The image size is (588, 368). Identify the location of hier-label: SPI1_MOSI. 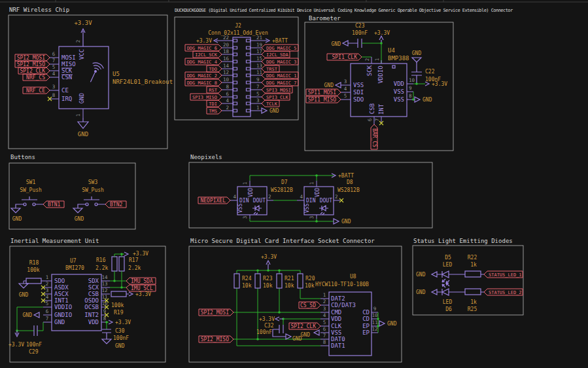
(322, 93).